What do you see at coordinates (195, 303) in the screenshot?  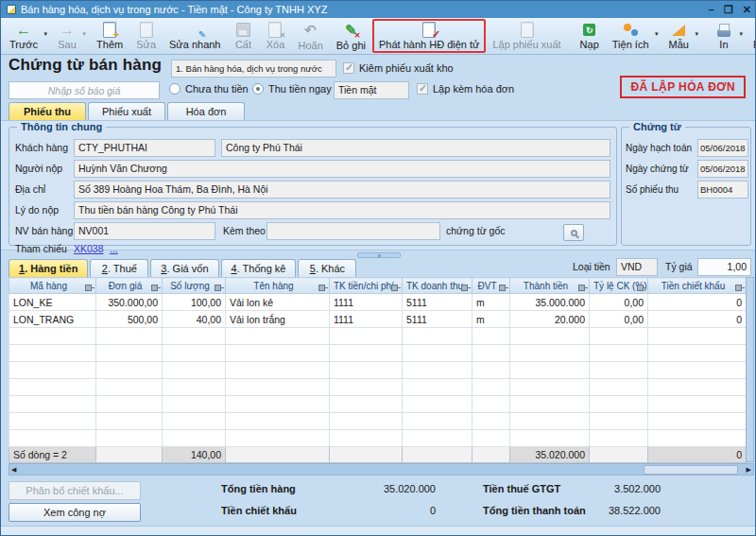 I see `table-cell: 100,00` at bounding box center [195, 303].